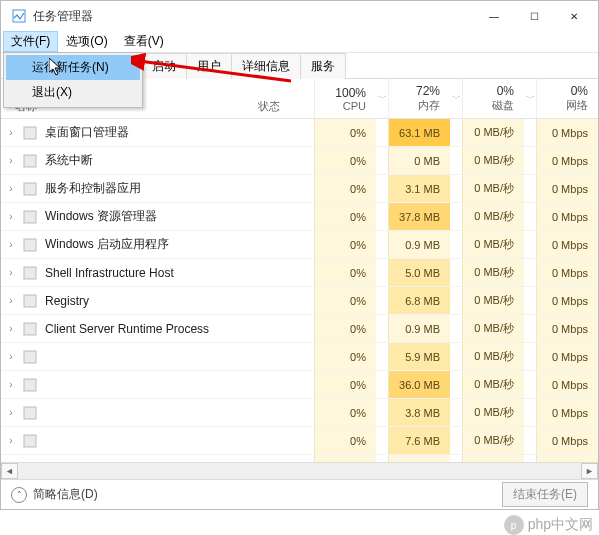  What do you see at coordinates (419, 412) in the screenshot?
I see `cell-memory: 3.8 MB` at bounding box center [419, 412].